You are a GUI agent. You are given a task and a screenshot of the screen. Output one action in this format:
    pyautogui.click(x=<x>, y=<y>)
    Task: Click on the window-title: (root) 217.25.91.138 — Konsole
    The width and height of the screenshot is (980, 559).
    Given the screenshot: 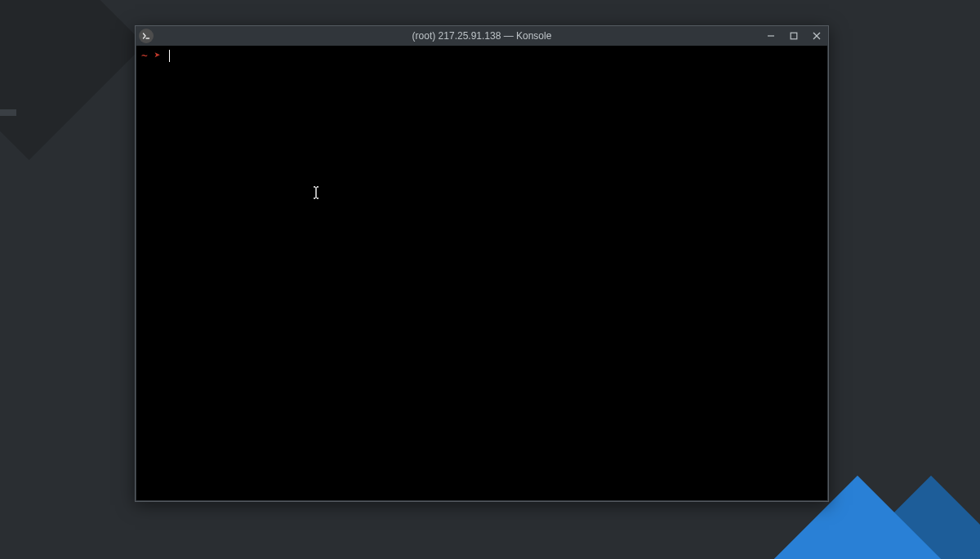 What is the action you would take?
    pyautogui.click(x=482, y=36)
    